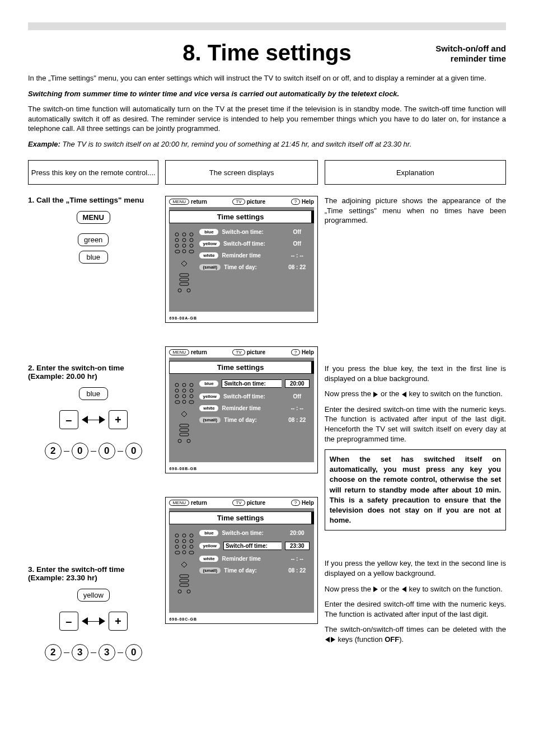 The image size is (534, 756). I want to click on exp2b: Now press the or the key to switch on th…, so click(415, 394).